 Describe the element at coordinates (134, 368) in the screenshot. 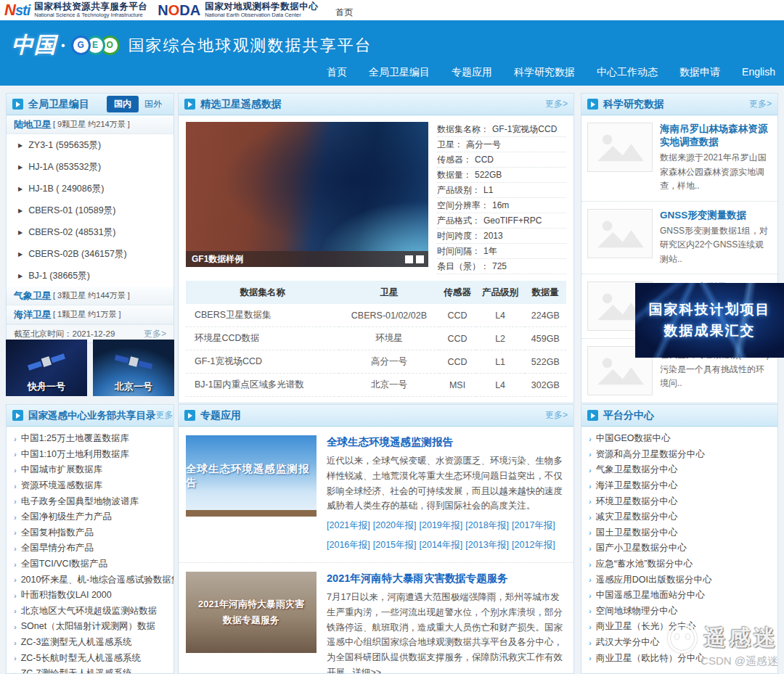

I see `thumb-beijing-1: 北京一号` at that location.